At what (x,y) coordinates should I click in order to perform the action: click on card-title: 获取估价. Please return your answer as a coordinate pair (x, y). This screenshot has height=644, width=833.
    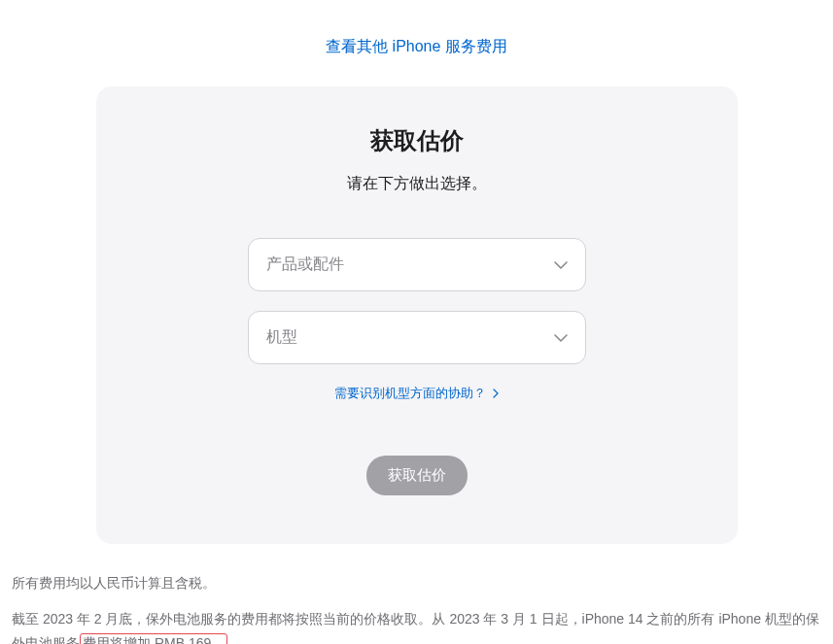
    Looking at the image, I should click on (417, 141).